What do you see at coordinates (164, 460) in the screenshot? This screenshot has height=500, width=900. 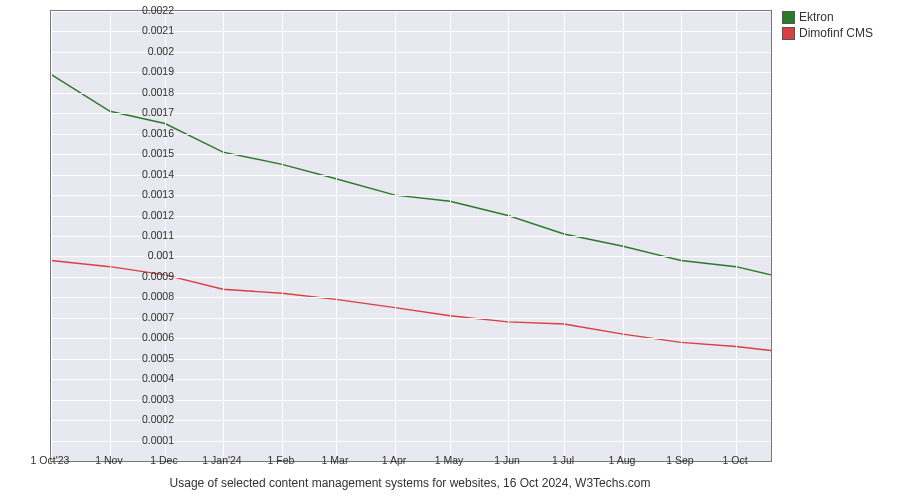 I see `x-tick-label: 1 Dec` at bounding box center [164, 460].